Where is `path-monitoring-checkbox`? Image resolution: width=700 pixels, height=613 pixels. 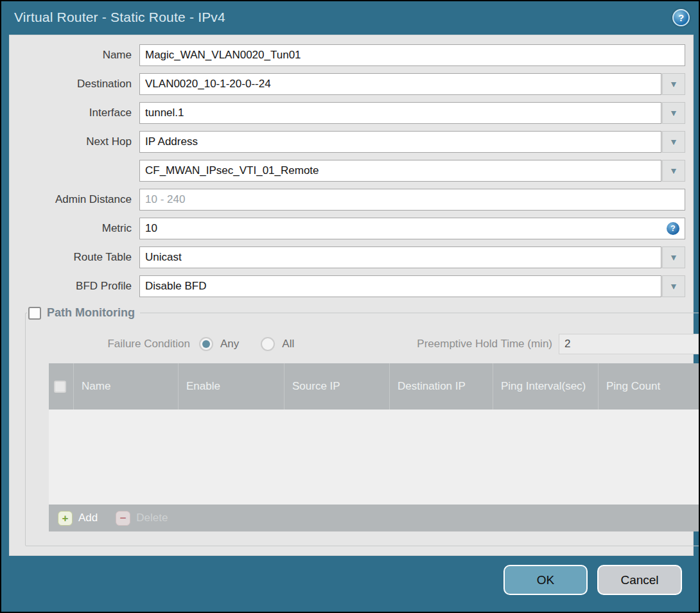 path-monitoring-checkbox is located at coordinates (35, 313).